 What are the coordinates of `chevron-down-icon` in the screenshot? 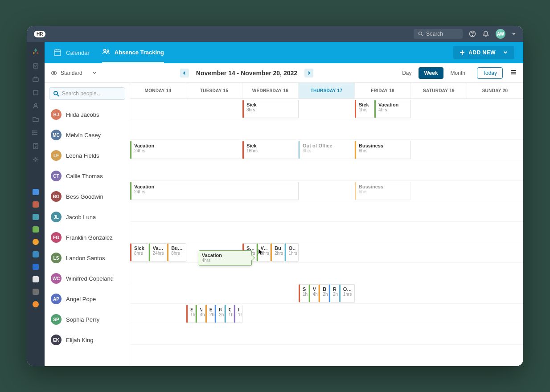 It's located at (514, 34).